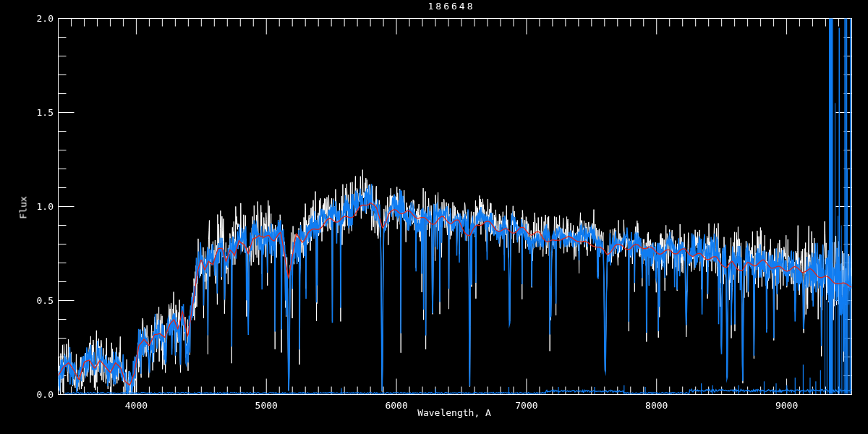  Describe the element at coordinates (27, 113) in the screenshot. I see `y-tick-label: 1.5` at that location.